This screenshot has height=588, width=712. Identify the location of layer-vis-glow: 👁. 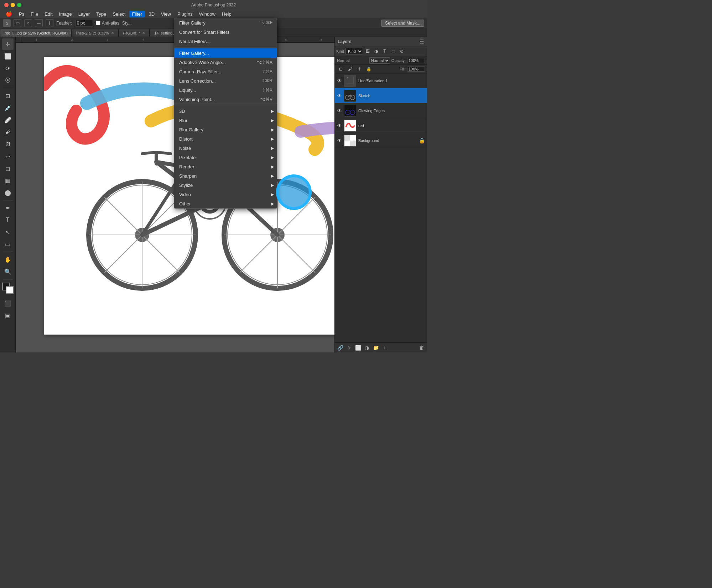
(339, 111).